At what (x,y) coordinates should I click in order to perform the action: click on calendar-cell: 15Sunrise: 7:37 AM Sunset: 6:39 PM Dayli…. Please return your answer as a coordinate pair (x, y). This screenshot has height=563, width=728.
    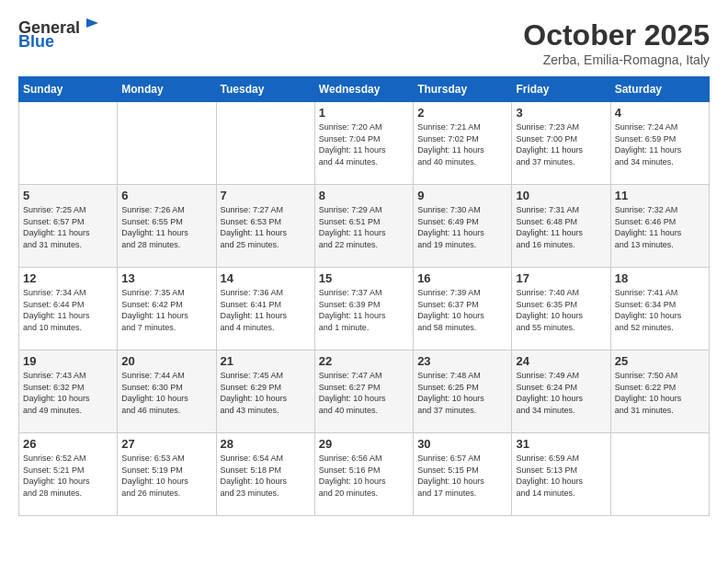
    Looking at the image, I should click on (364, 309).